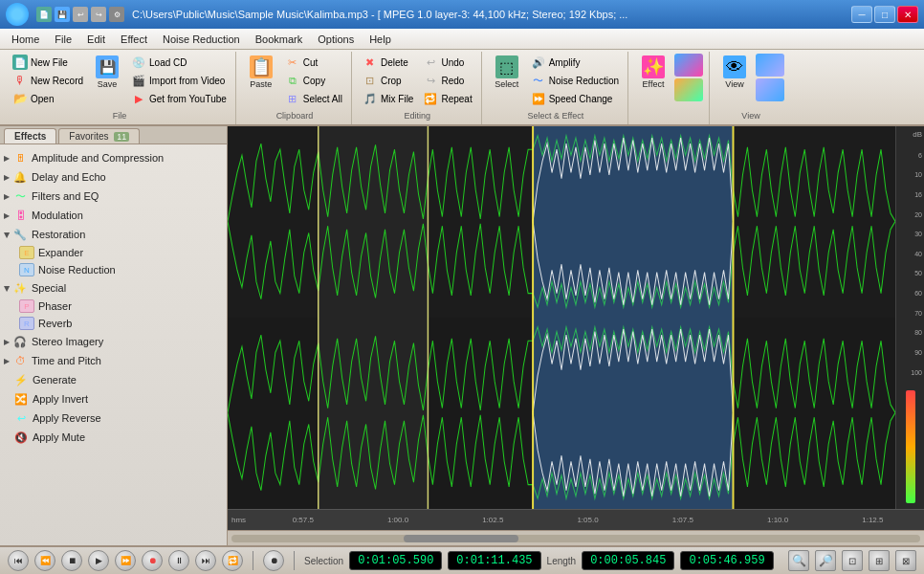 Image resolution: width=924 pixels, height=574 pixels. Describe the element at coordinates (7, 159) in the screenshot. I see `arrow-amplitude: ▶` at that location.